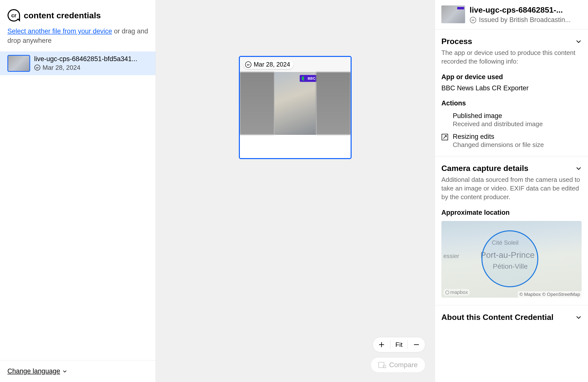 This screenshot has height=382, width=588. What do you see at coordinates (498, 317) in the screenshot?
I see `about-title: About this Content Credential` at bounding box center [498, 317].